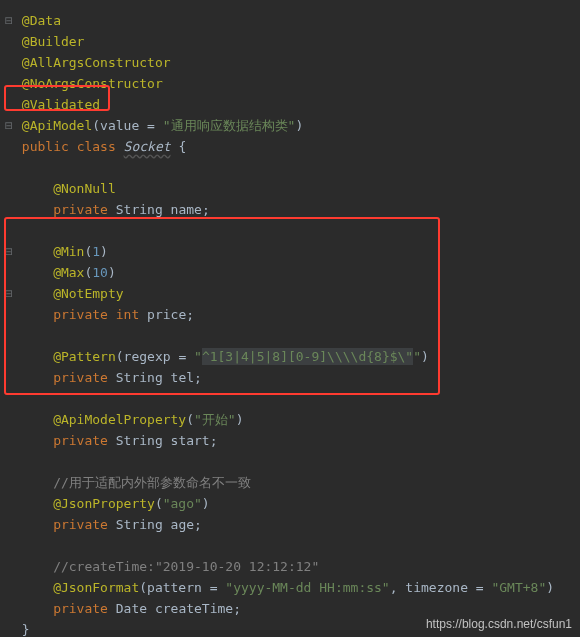 The image size is (580, 637). What do you see at coordinates (292, 504) in the screenshot?
I see `code-line: @JsonProperty("ago")` at bounding box center [292, 504].